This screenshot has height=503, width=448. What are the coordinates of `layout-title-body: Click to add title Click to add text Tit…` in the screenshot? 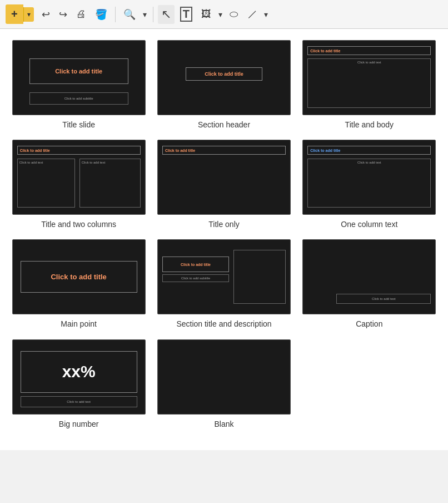 It's located at (369, 85).